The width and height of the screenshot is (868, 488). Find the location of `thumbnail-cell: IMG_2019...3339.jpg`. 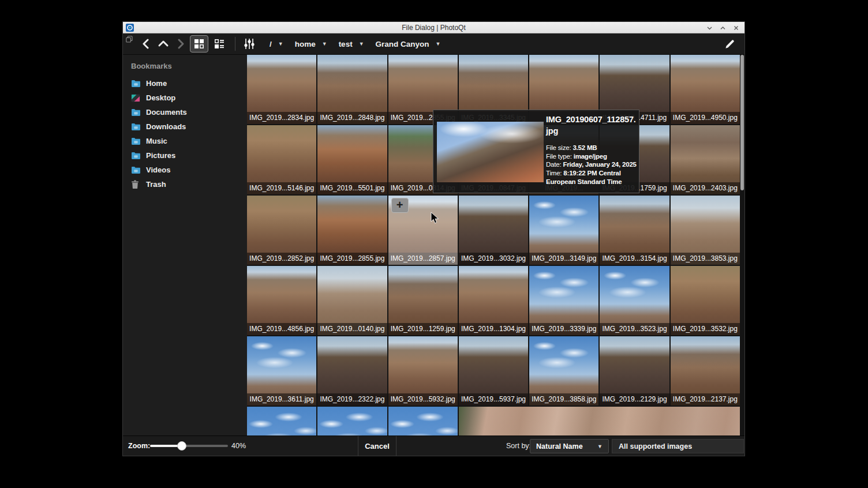

thumbnail-cell: IMG_2019...3339.jpg is located at coordinates (564, 301).